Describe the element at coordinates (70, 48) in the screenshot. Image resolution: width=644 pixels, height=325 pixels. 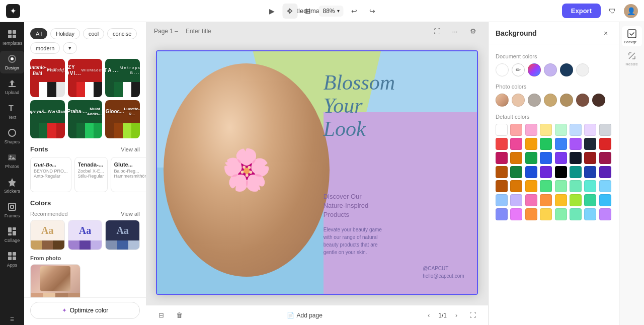
I see `style-tag-more: ▾` at that location.